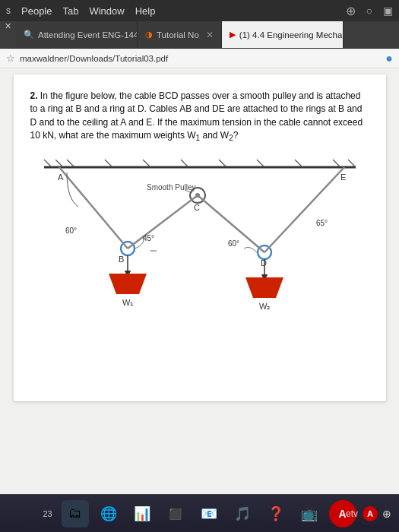 This screenshot has height=532, width=399. I want to click on taskbar-item-6: 🎵, so click(242, 514).